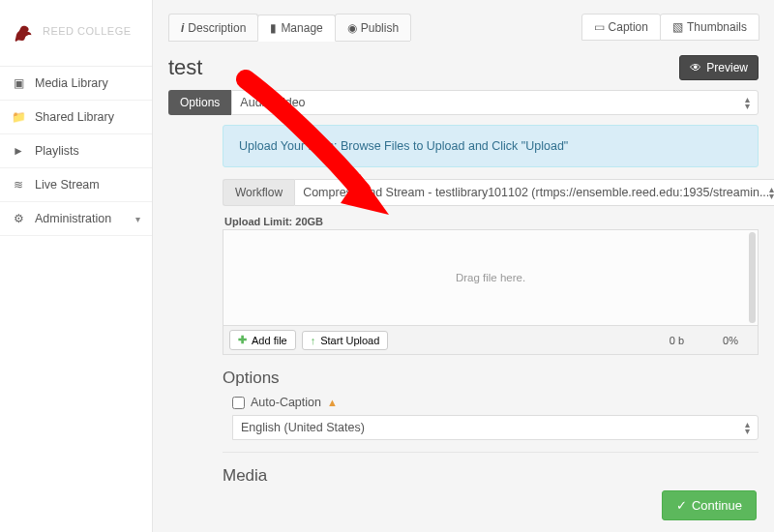  Describe the element at coordinates (302, 28) in the screenshot. I see `tab-label: Manage` at that location.